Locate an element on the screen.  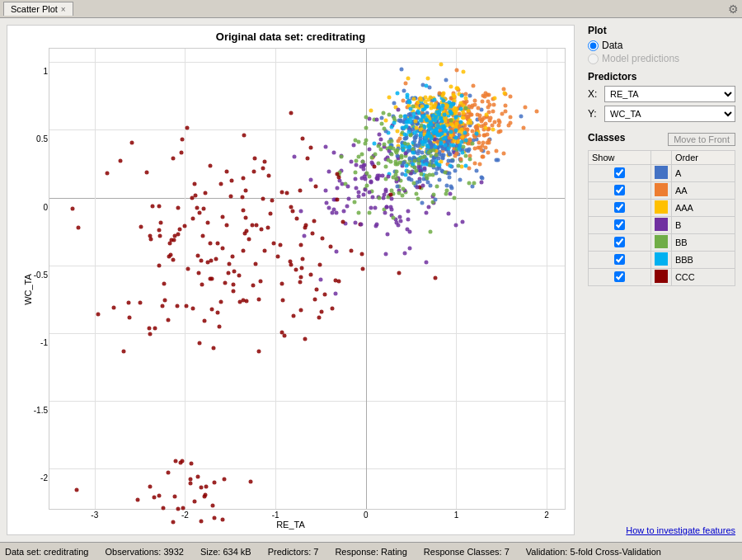
model-radio is located at coordinates (594, 59).